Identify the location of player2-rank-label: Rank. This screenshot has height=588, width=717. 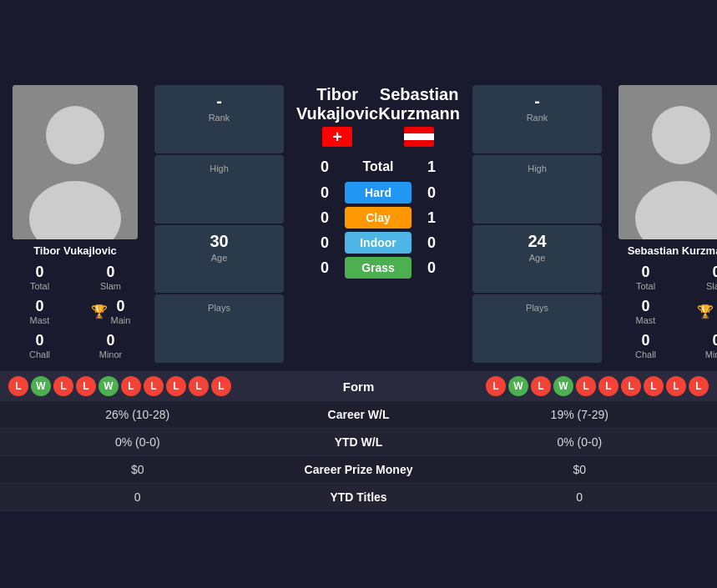
(538, 118).